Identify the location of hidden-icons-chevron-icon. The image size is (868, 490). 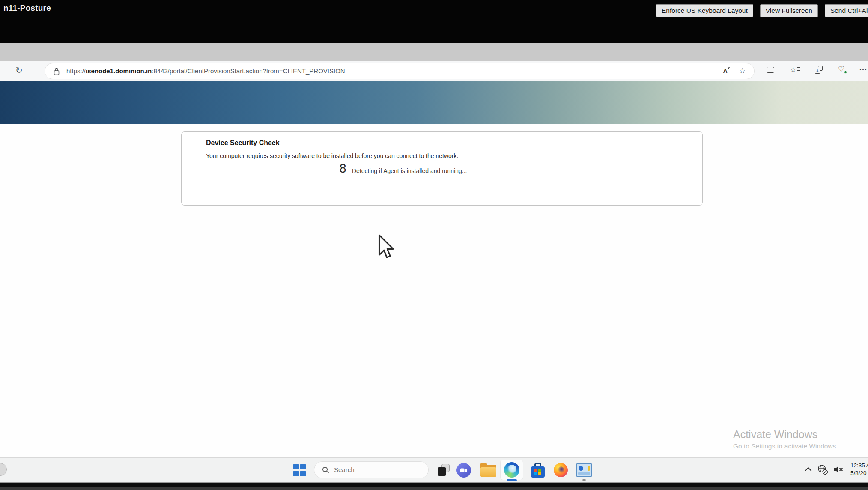
(808, 471).